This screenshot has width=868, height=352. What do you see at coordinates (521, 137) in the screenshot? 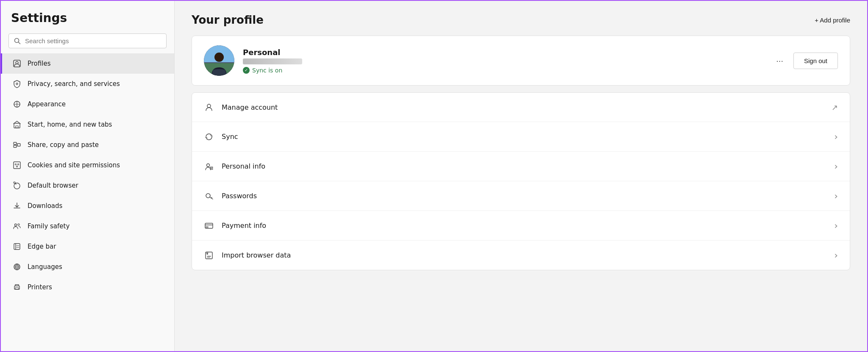
I see `settings-item-sync: Sync` at bounding box center [521, 137].